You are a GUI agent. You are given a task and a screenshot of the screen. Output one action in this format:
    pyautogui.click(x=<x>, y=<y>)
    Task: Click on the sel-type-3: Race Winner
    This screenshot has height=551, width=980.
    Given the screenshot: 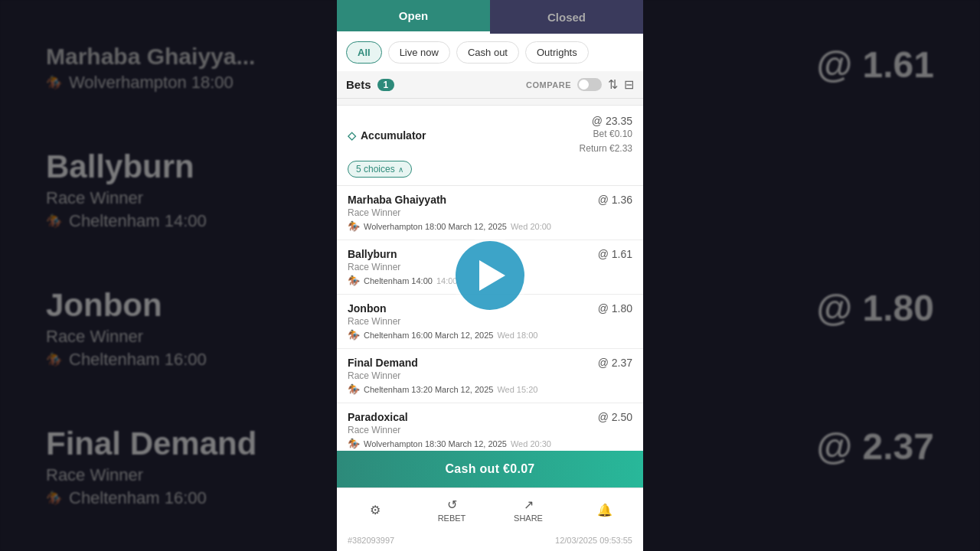 What is the action you would take?
    pyautogui.click(x=490, y=376)
    